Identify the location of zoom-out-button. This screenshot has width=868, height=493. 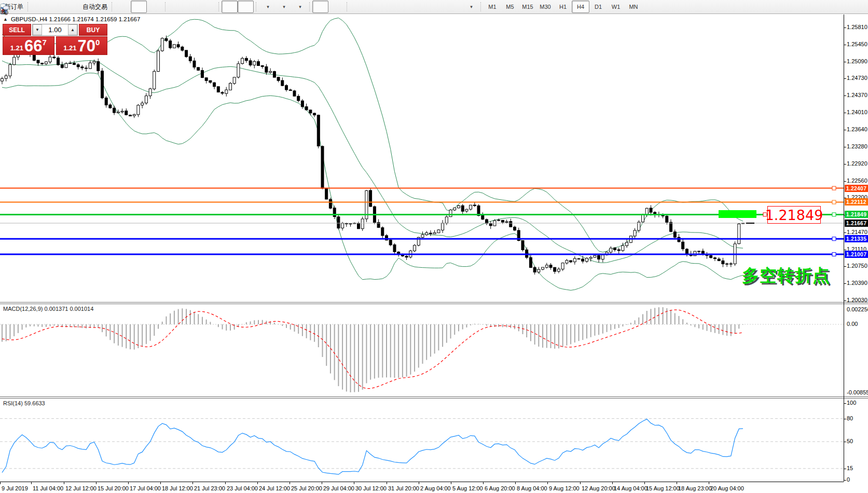
(192, 7).